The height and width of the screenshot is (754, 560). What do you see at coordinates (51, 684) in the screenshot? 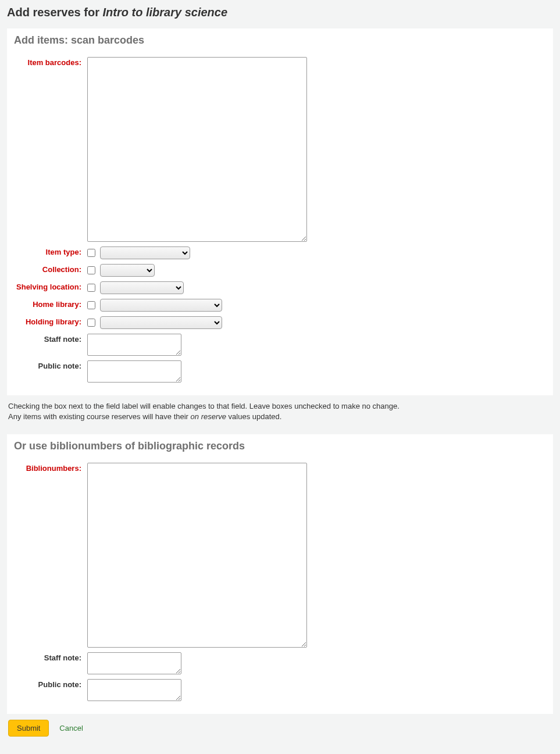
I see `label-public-note-2: Public note:` at bounding box center [51, 684].